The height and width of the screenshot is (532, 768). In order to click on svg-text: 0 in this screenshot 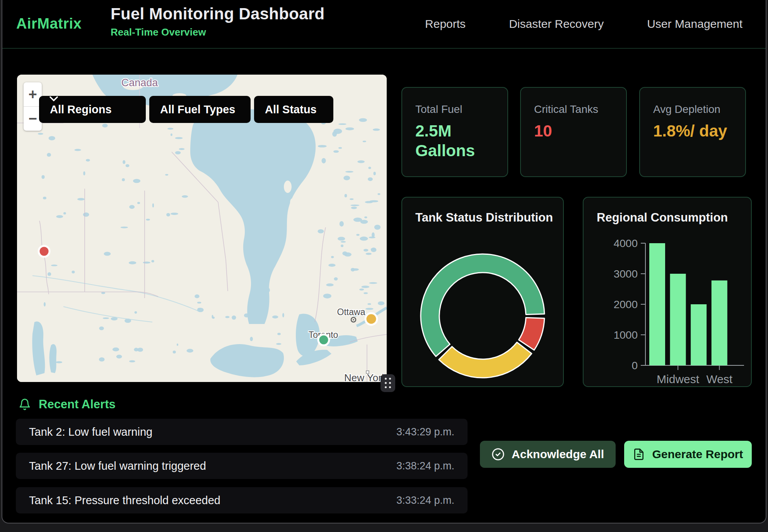, I will do `click(635, 366)`.